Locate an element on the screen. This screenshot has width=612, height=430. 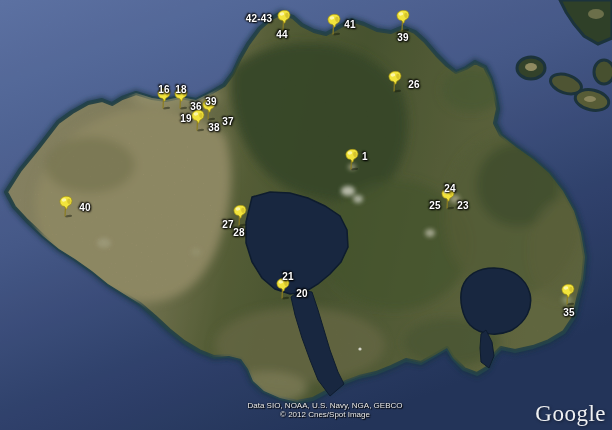
pin-label-37: 37 is located at coordinates (228, 122).